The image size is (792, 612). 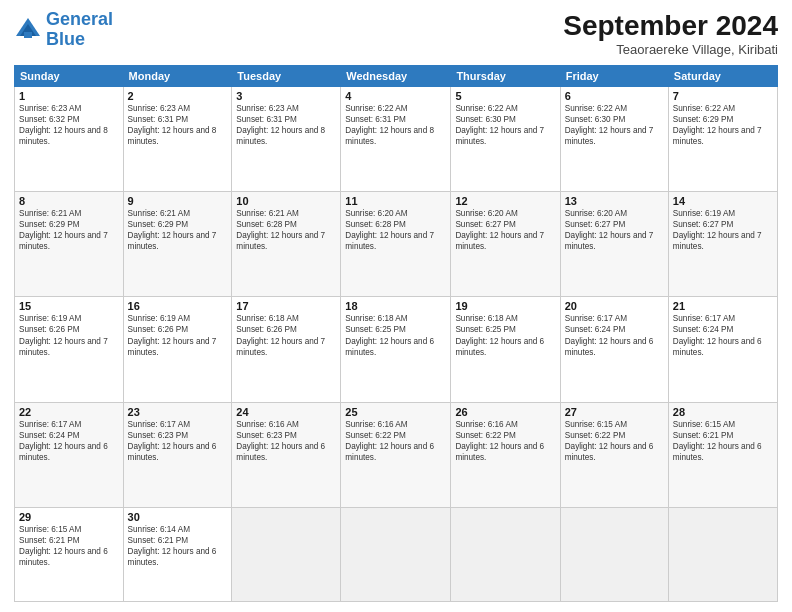 What do you see at coordinates (178, 306) in the screenshot?
I see `day-number: 16` at bounding box center [178, 306].